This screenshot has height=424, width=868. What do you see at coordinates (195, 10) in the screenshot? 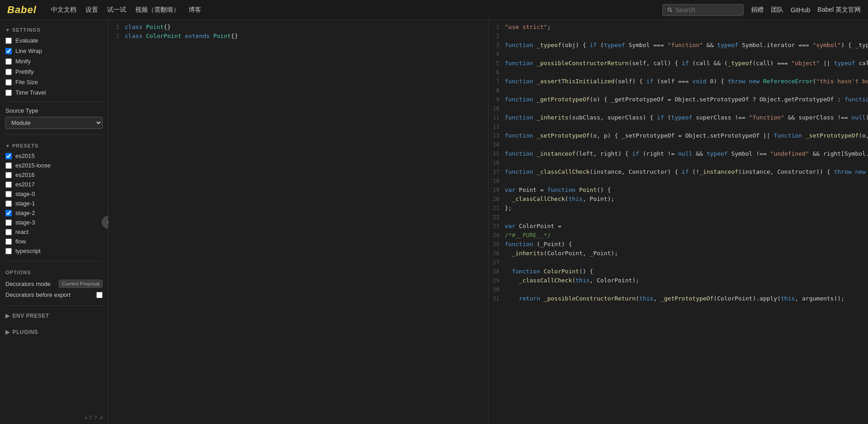
I see `nav-link-blog: 博客` at bounding box center [195, 10].